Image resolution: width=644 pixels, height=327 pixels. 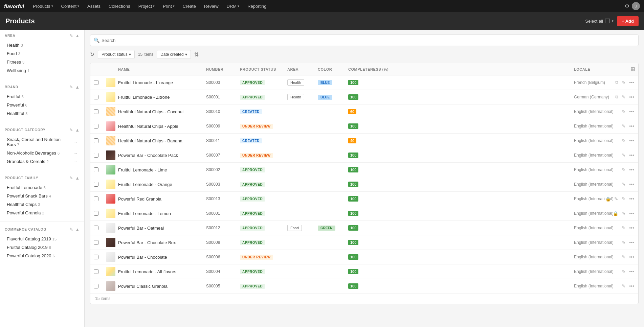 What do you see at coordinates (71, 178) in the screenshot?
I see `sidebar-product-family-edit-icon: ✎` at bounding box center [71, 178].